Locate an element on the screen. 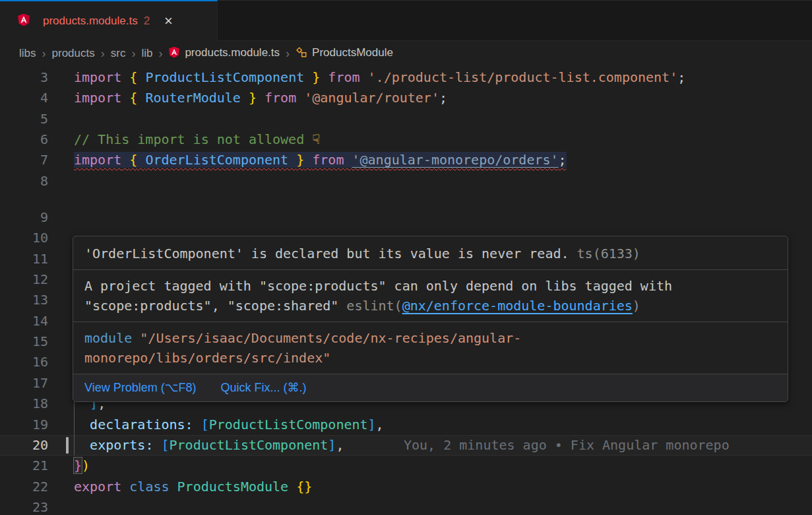  tab-bar: products.module.ts 2 × is located at coordinates (406, 20).